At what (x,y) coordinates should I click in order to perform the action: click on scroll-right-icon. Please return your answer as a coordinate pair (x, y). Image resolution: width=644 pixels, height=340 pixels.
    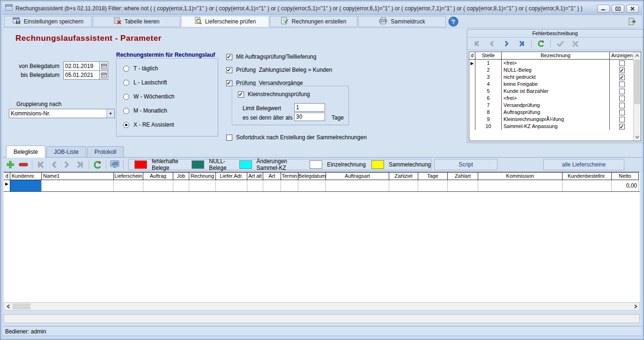
    Looking at the image, I should click on (636, 307).